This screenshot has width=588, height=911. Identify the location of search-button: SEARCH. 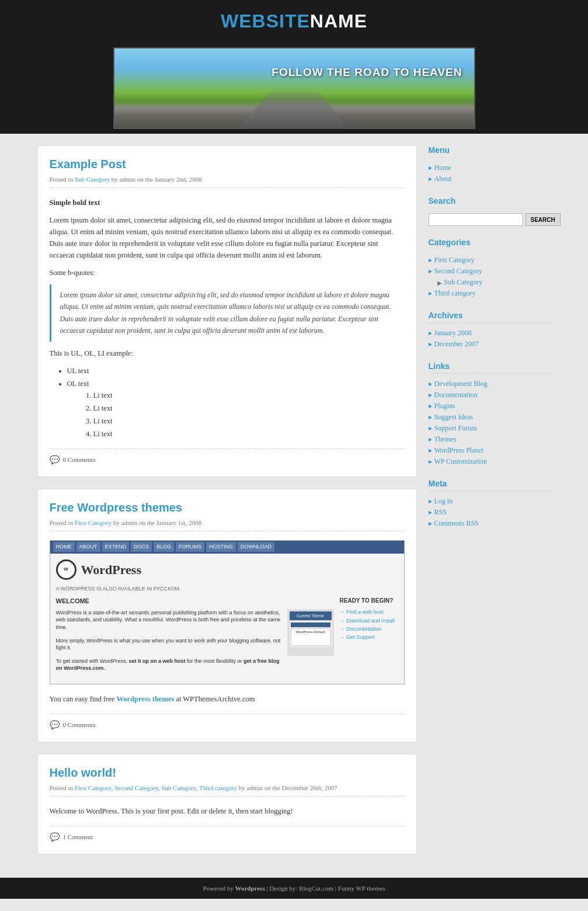
(543, 220).